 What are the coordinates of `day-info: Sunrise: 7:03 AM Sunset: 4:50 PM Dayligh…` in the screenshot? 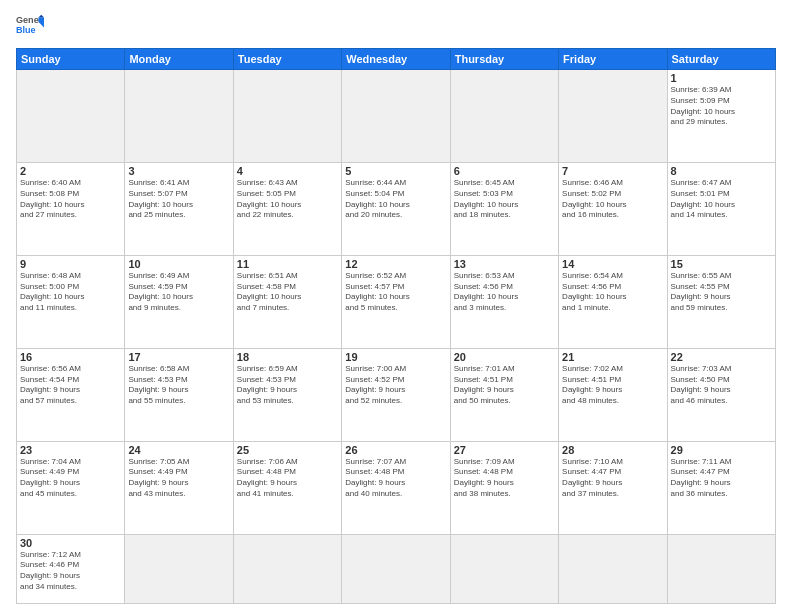 It's located at (722, 386).